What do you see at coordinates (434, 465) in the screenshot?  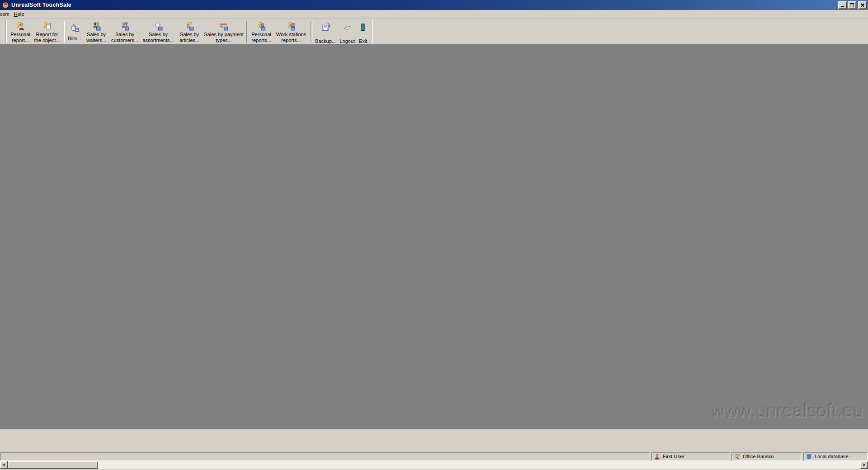 I see `horizontal-scrollbar` at bounding box center [434, 465].